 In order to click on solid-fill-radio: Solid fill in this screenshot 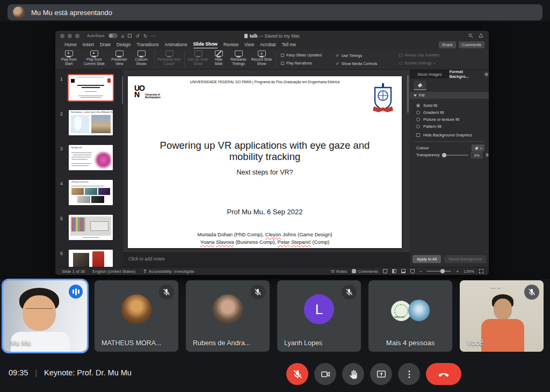, I will do `click(449, 105)`.